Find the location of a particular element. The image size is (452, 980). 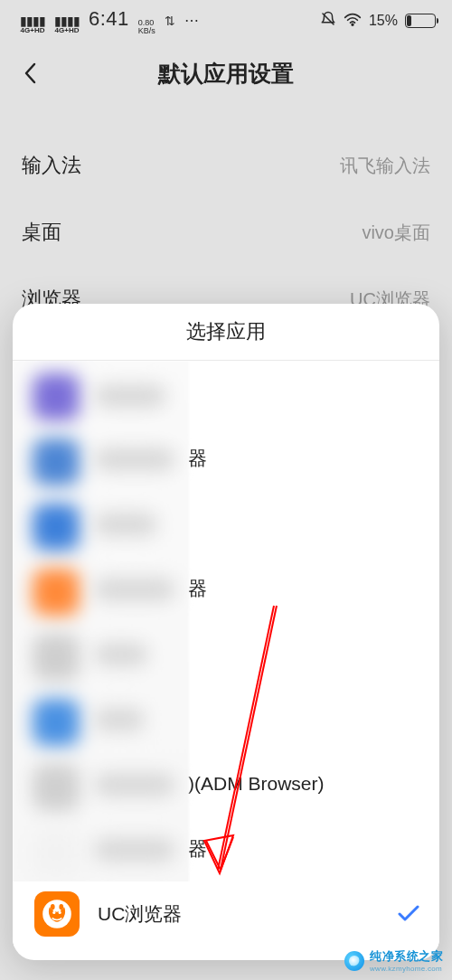

watermark-logo-icon is located at coordinates (354, 961).